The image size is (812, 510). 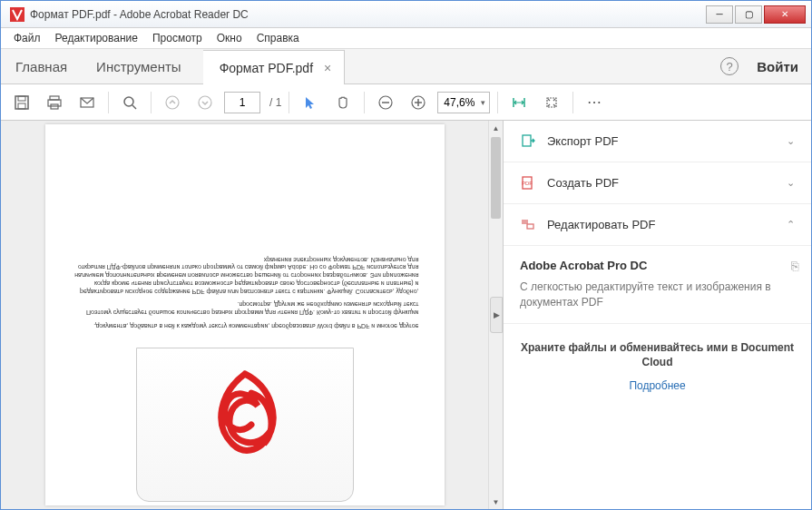 What do you see at coordinates (657, 142) in the screenshot?
I see `side-item-export: Экспорт PDF ⌄` at bounding box center [657, 142].